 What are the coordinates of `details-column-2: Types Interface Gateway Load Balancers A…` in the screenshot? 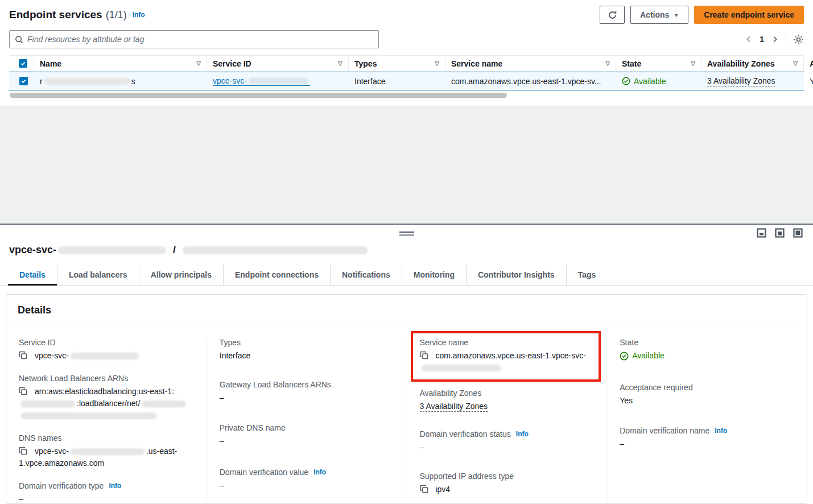 It's located at (307, 421).